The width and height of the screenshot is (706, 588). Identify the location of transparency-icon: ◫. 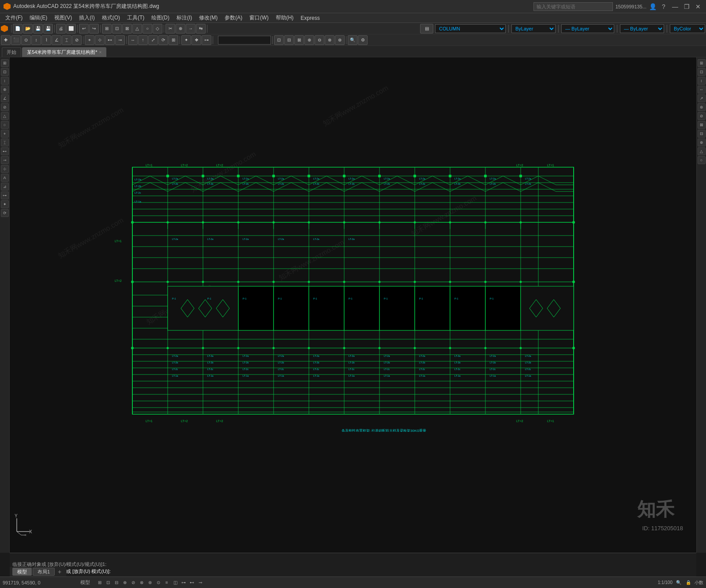
(175, 583).